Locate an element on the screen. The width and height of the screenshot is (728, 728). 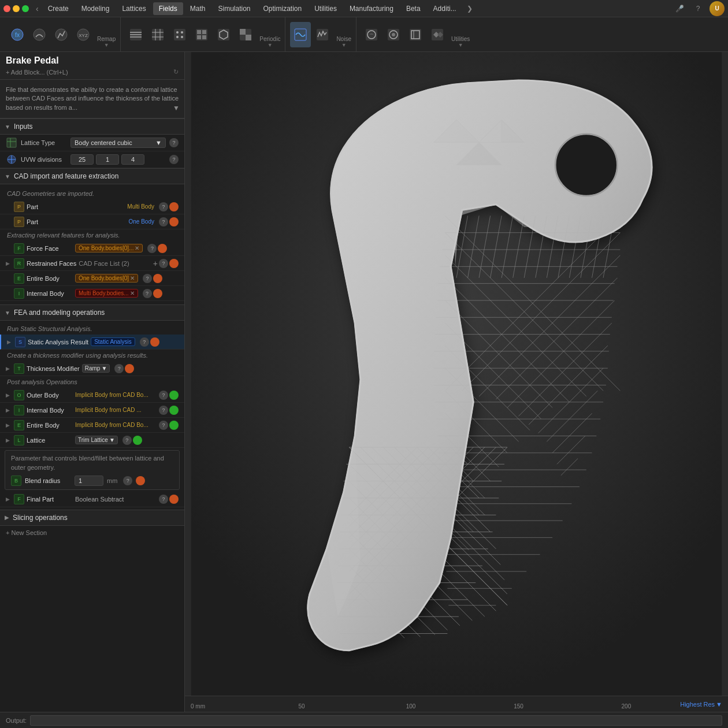
entire-body-chip-remove: ✕ is located at coordinates (132, 278).